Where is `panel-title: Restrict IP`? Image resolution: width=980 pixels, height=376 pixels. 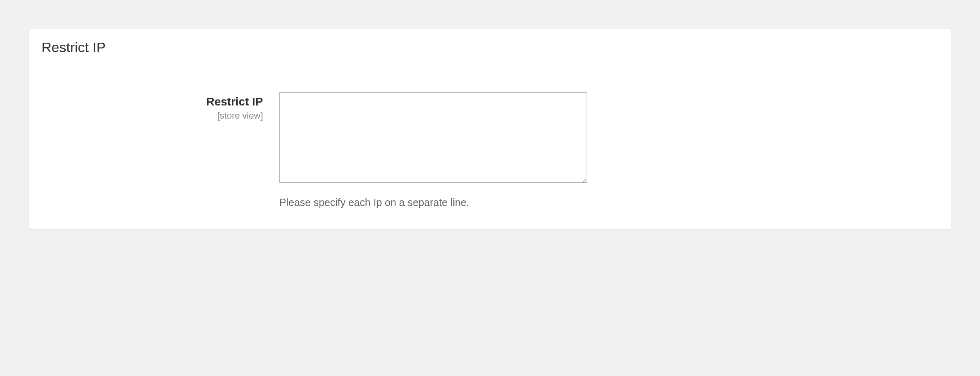 panel-title: Restrict IP is located at coordinates (490, 48).